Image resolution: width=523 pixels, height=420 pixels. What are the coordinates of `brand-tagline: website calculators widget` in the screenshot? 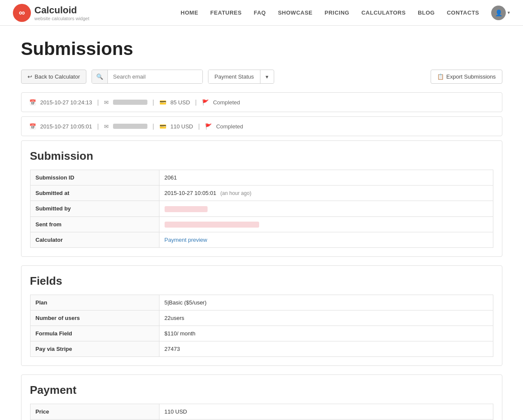 It's located at (62, 18).